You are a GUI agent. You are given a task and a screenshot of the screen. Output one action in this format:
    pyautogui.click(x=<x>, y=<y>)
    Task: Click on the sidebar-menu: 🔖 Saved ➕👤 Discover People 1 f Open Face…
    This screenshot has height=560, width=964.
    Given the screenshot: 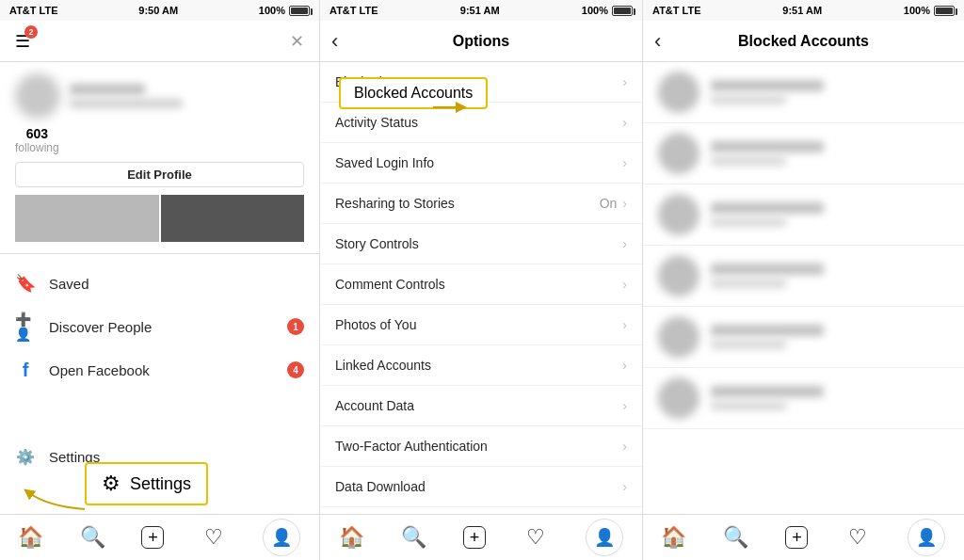 What is the action you would take?
    pyautogui.click(x=160, y=327)
    